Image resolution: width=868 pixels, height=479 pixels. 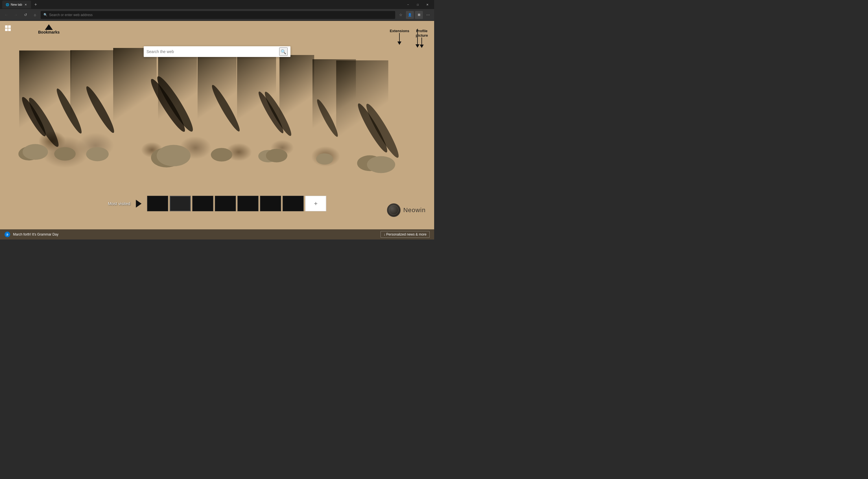 What do you see at coordinates (408, 5) in the screenshot?
I see `minimize-button: −` at bounding box center [408, 5].